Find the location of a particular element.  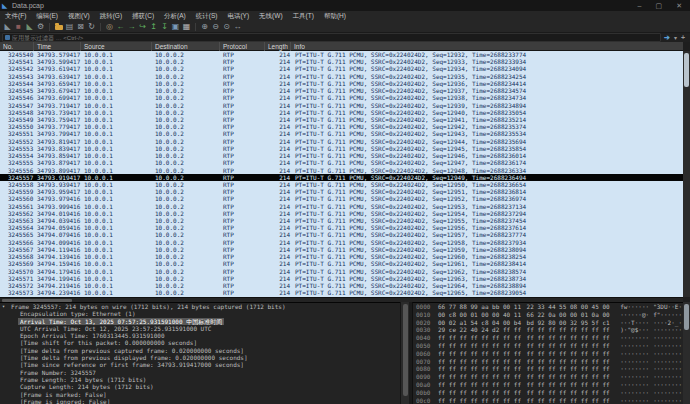

packet-row: 324555734793.91941710.0.0.110.0.0.2RTP21… is located at coordinates (342, 178).